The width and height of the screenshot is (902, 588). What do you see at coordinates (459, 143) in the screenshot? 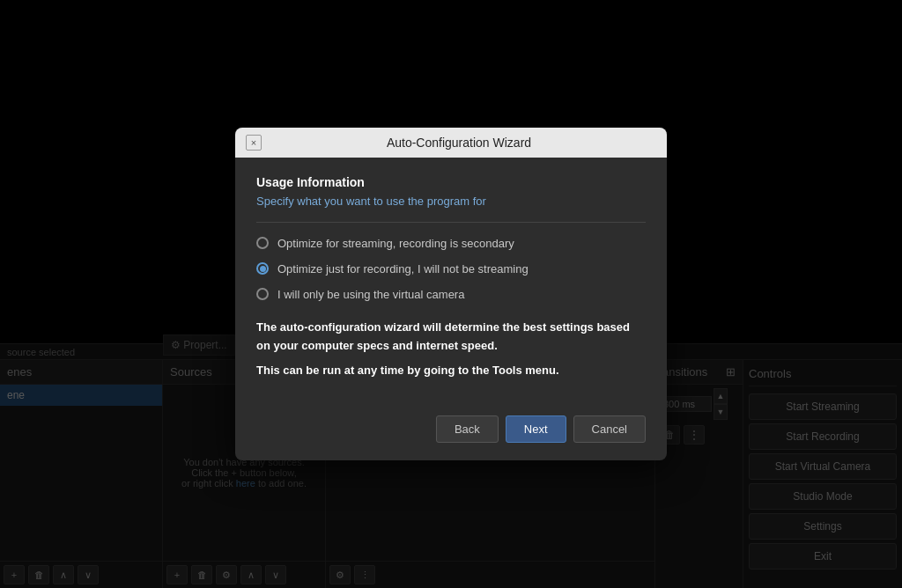
I see `dialog-title: Auto-Configuration Wizard` at bounding box center [459, 143].